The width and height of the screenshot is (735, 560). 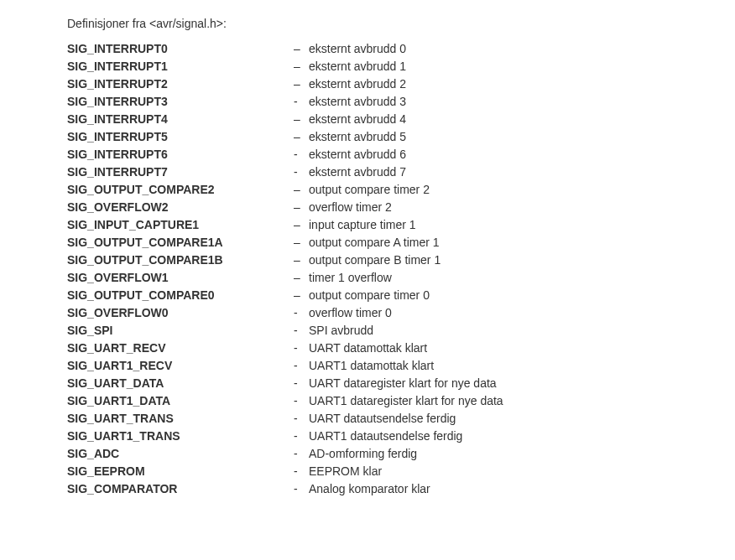 What do you see at coordinates (513, 260) in the screenshot?
I see `definition-description: output compare B timer 1` at bounding box center [513, 260].